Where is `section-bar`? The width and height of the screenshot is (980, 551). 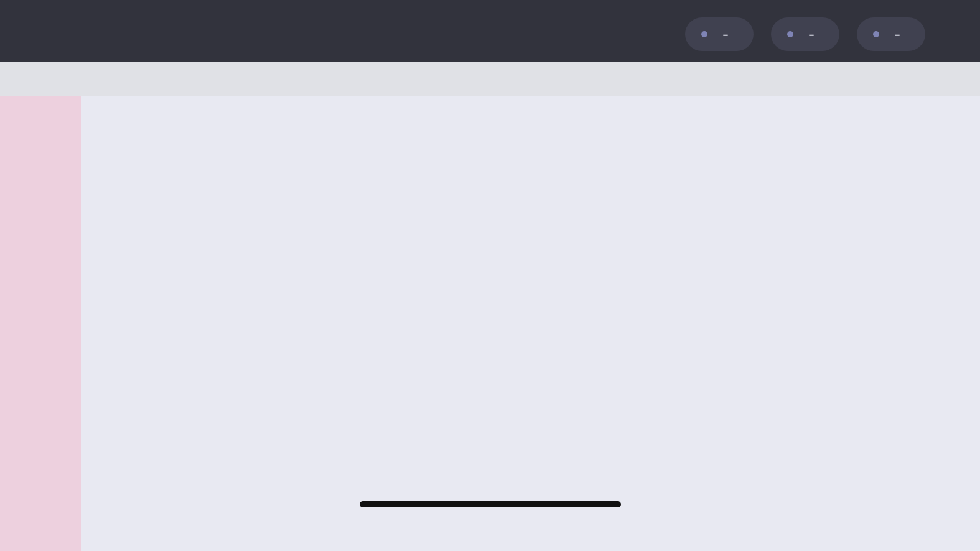
section-bar is located at coordinates (490, 80).